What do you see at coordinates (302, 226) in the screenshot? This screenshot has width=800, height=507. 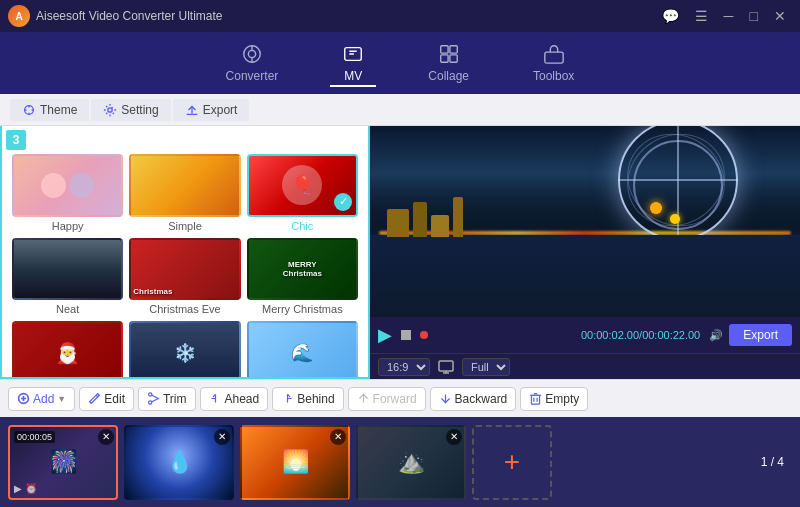 I see `theme-label-chic: Chic` at bounding box center [302, 226].